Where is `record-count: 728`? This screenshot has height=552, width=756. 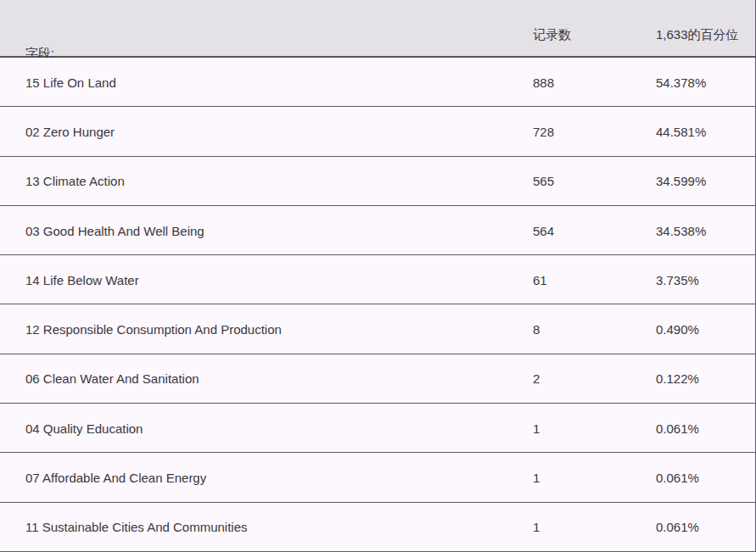 record-count: 728 is located at coordinates (543, 131).